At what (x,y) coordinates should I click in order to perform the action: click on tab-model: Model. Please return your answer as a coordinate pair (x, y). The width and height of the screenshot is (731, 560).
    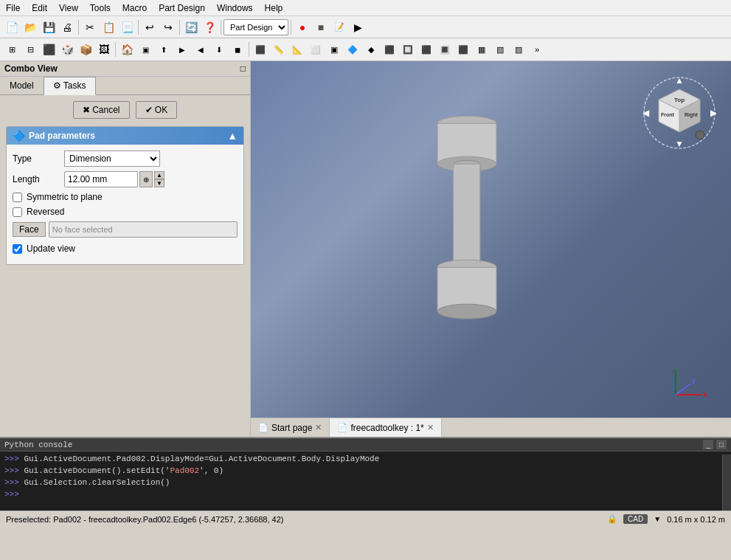
    Looking at the image, I should click on (22, 86).